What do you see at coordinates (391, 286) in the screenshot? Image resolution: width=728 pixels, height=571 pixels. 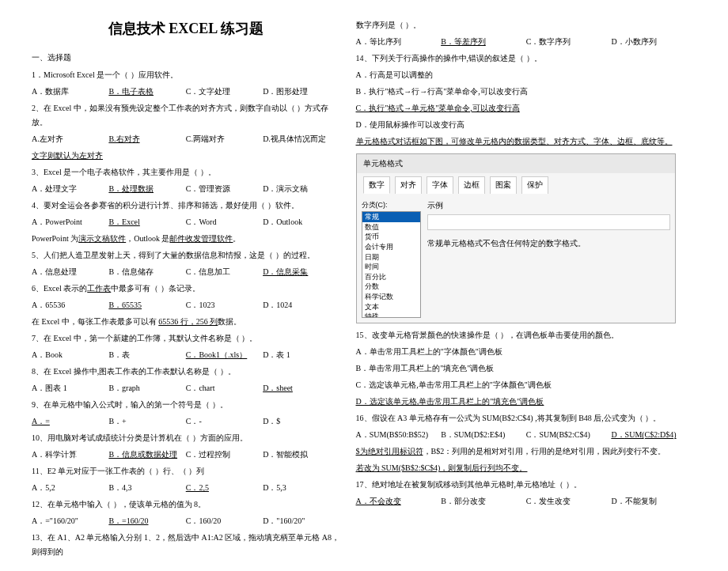 I see `cat-fraction: 分数` at bounding box center [391, 286].